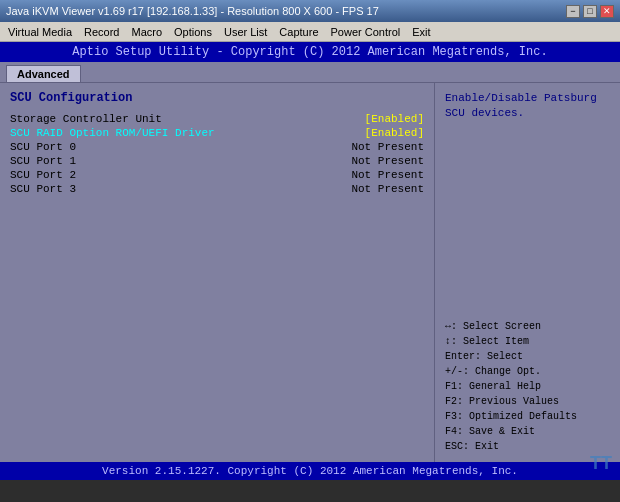  Describe the element at coordinates (43, 189) in the screenshot. I see `config-label-5: SCU Port 3` at that location.